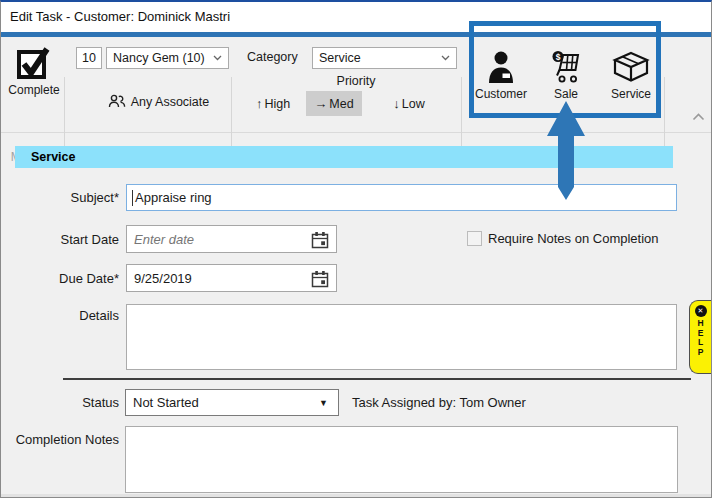  I want to click on start-date-placeholder: Enter date, so click(164, 240).